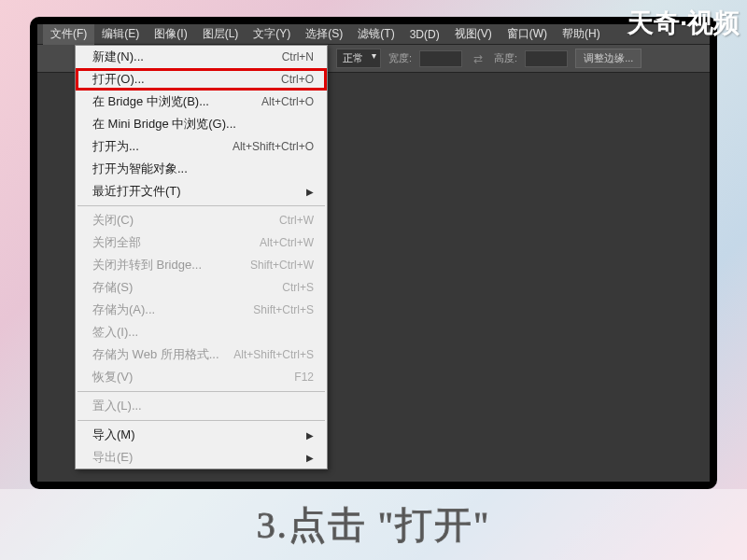  I want to click on menubar-item: 帮助(H), so click(581, 35).